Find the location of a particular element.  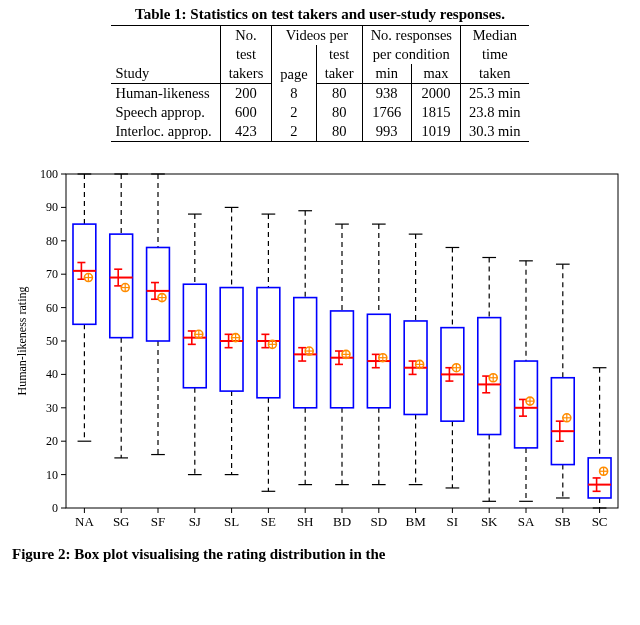

hdr-videos: Videos per is located at coordinates (317, 36).